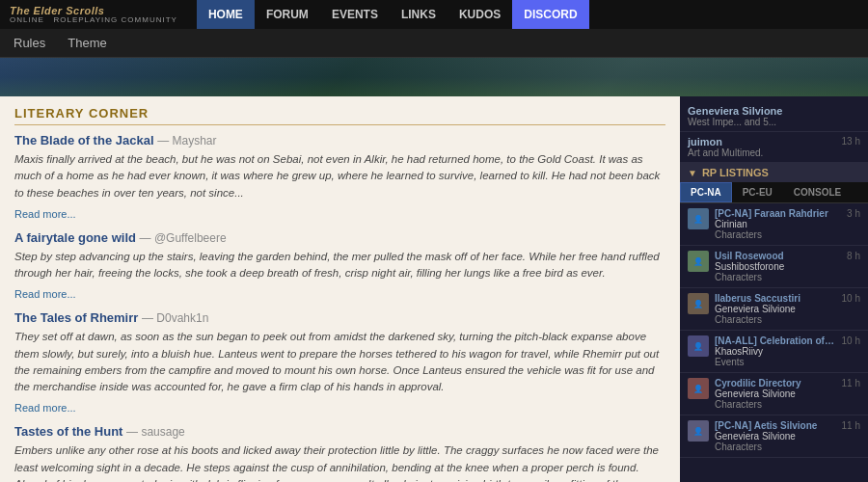  I want to click on sidebar-user-juimon: 13 h juimon Art and Multimed., so click(773, 147).